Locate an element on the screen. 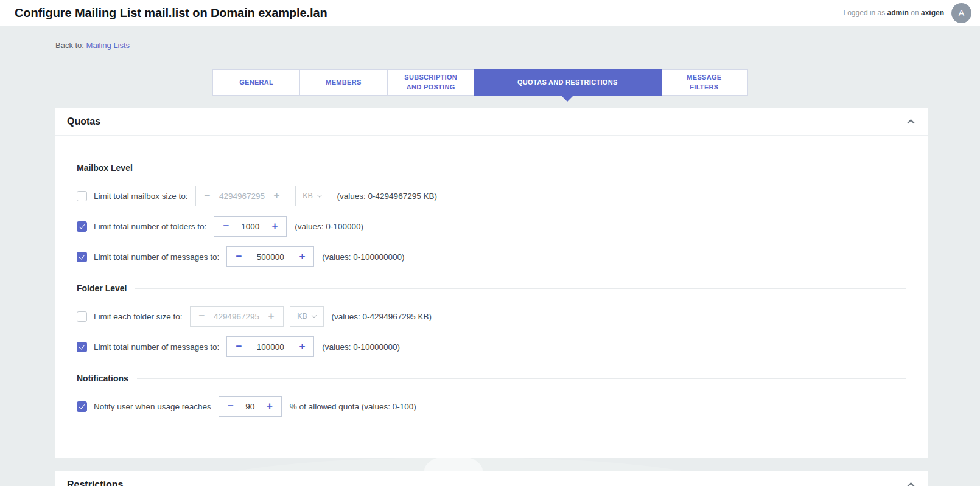  tab-bar: GENERAL MEMBERS SUBSCRIPTION AND POSTING… is located at coordinates (480, 83).